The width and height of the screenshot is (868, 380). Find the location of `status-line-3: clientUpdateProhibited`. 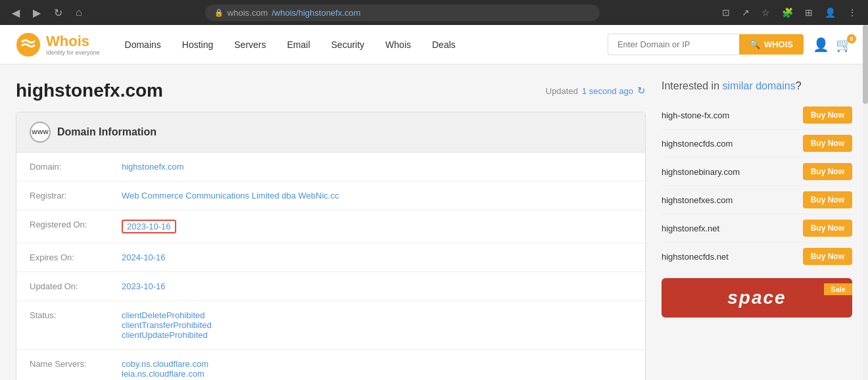

status-line-3: clientUpdateProhibited is located at coordinates (377, 335).